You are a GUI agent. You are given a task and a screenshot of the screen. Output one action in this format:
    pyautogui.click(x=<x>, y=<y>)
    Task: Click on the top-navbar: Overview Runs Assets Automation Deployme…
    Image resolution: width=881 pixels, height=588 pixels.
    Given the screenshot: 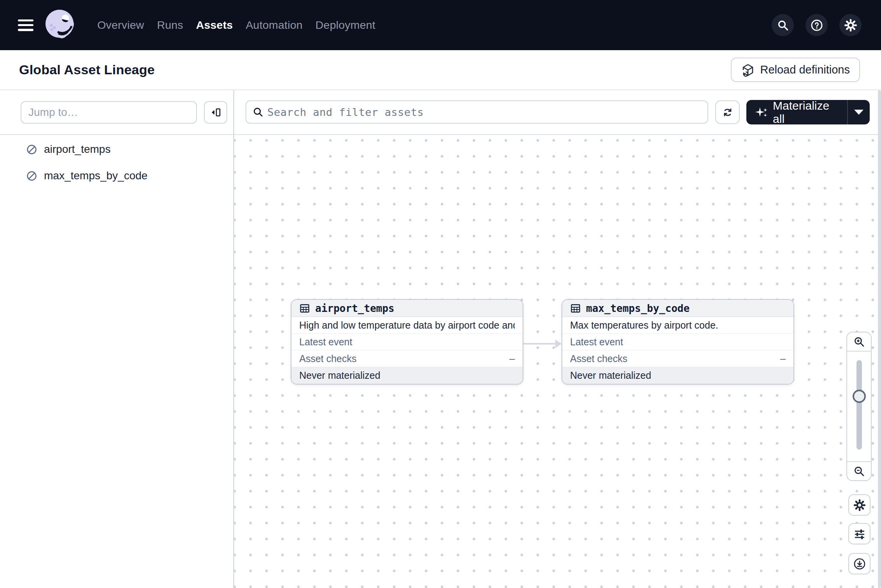 What is the action you would take?
    pyautogui.click(x=440, y=25)
    